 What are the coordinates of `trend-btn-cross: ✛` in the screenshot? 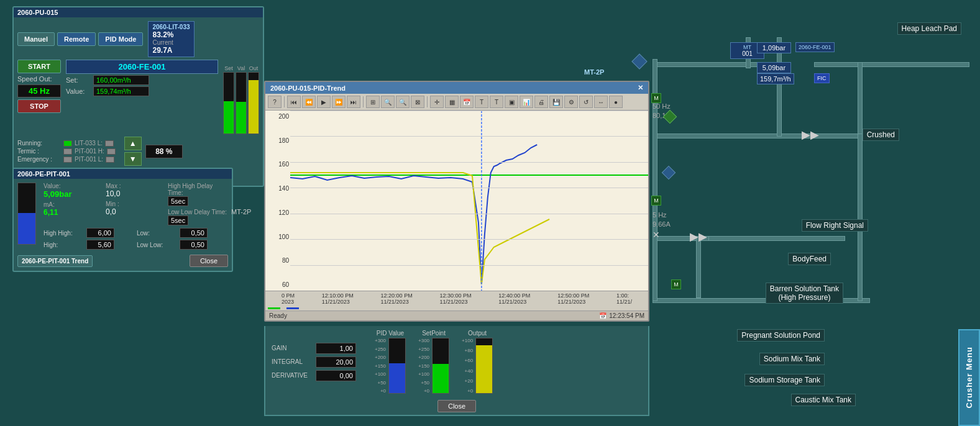 It's located at (437, 102).